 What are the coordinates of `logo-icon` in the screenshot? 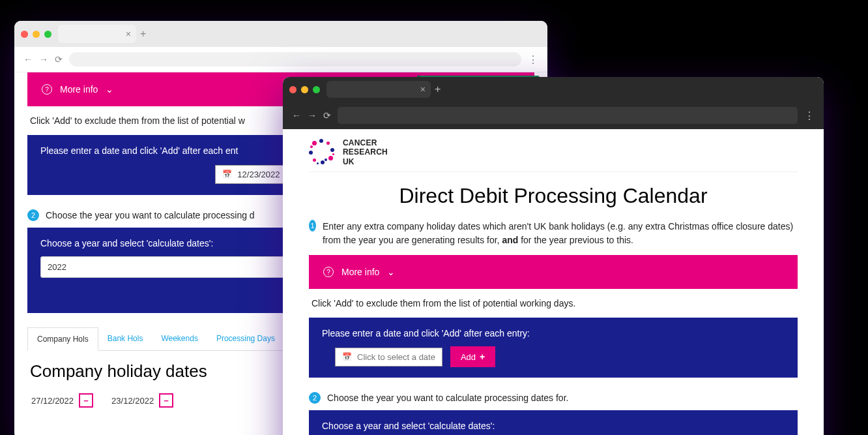 It's located at (323, 153).